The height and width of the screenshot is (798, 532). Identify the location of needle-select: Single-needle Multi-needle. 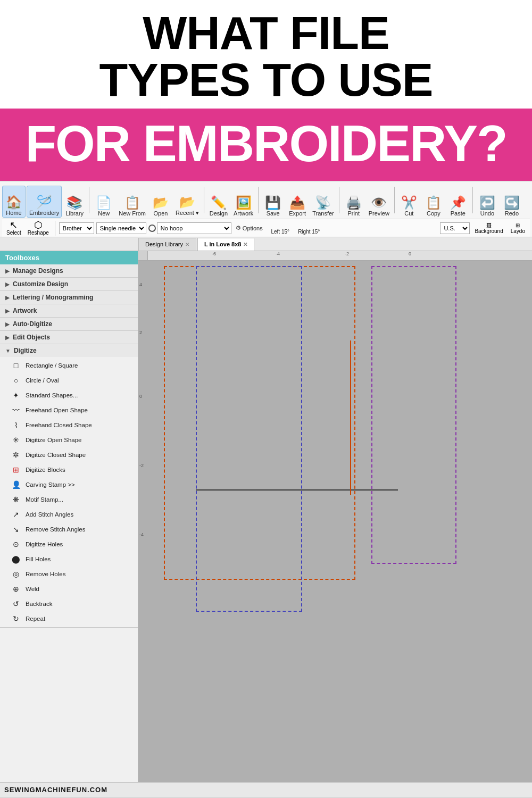
(121, 228).